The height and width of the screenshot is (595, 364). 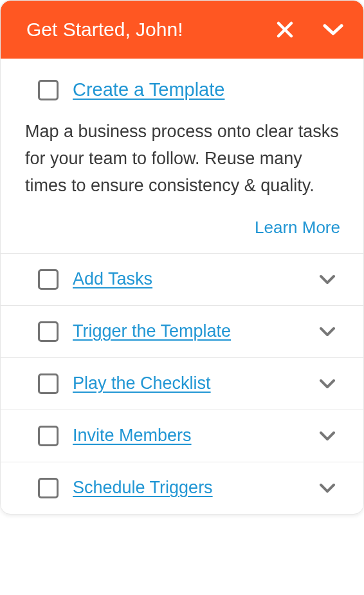 I want to click on checkbox-create-template, so click(x=48, y=90).